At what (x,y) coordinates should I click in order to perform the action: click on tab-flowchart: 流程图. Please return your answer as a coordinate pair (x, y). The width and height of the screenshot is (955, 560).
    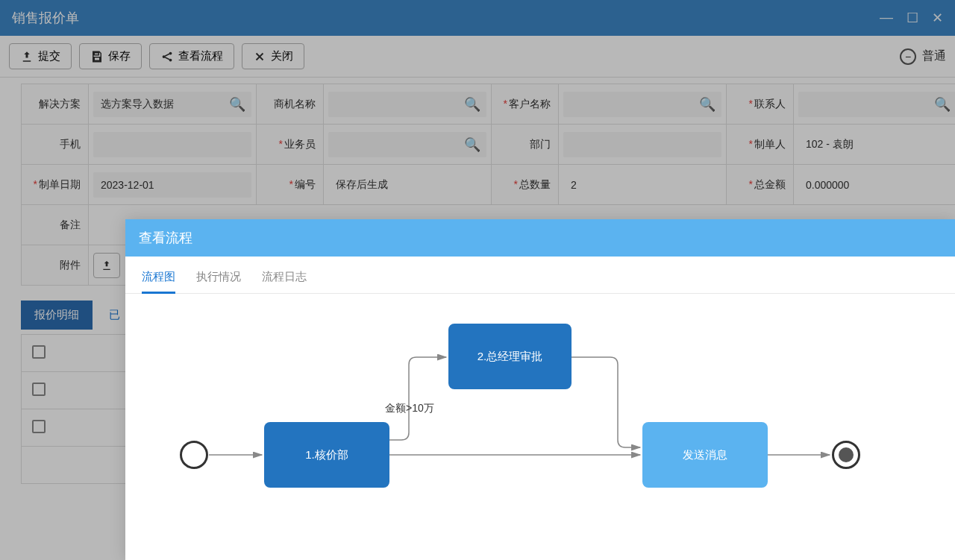
    Looking at the image, I should click on (158, 282).